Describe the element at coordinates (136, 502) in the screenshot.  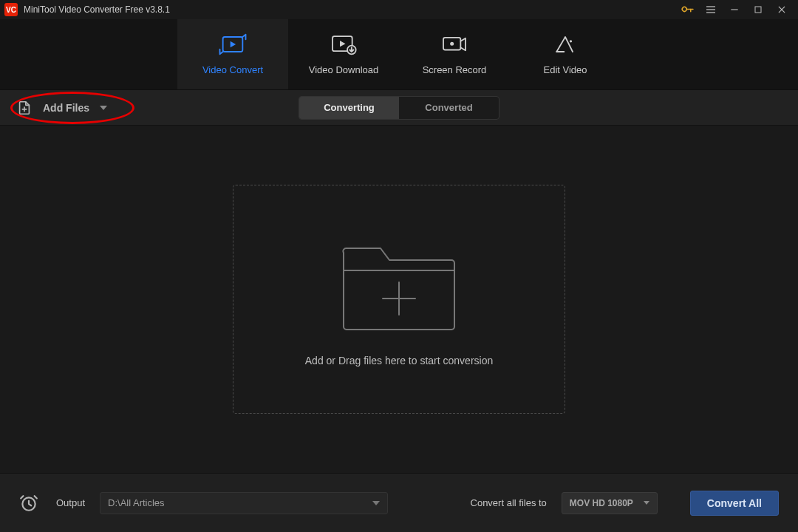
I see `output-path-value: D:\All Articles` at that location.